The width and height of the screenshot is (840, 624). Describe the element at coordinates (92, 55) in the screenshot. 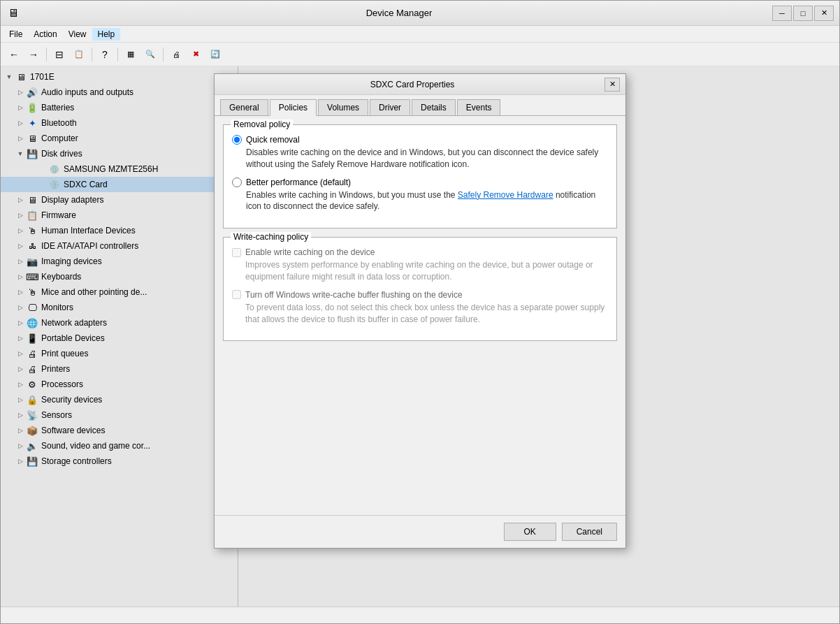

I see `toolbar-sep2` at that location.